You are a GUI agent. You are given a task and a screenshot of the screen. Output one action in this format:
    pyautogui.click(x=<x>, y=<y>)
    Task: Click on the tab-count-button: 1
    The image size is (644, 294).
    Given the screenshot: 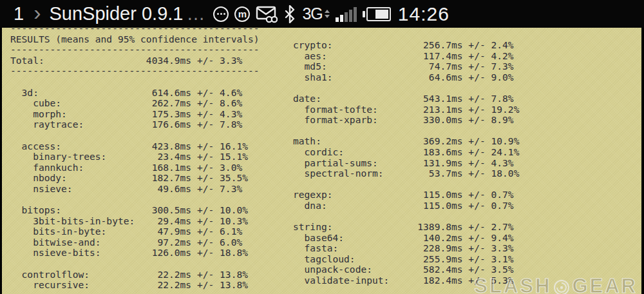 What is the action you would take?
    pyautogui.click(x=19, y=14)
    